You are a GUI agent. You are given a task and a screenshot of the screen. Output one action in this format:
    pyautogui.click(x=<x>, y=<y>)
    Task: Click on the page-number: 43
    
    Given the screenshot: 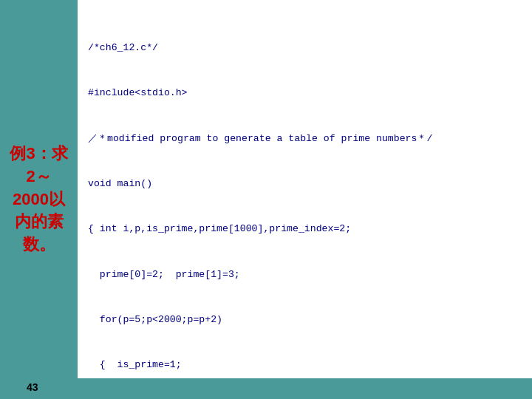 What is the action you would take?
    pyautogui.click(x=33, y=387)
    